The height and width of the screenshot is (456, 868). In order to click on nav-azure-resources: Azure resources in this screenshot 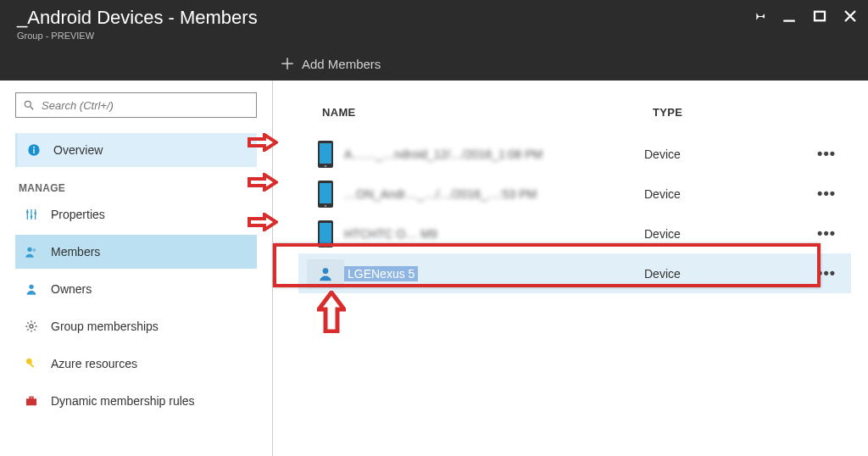, I will do `click(136, 364)`.